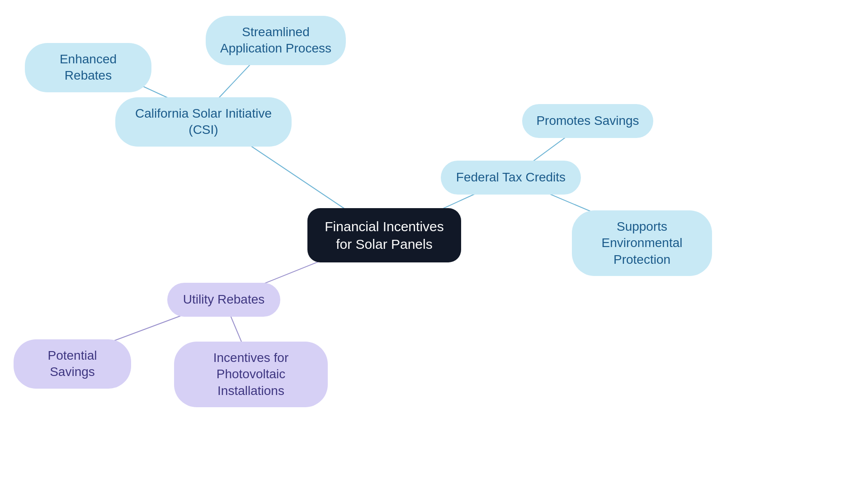 Image resolution: width=868 pixels, height=490 pixels. I want to click on promotes-savings-label: Promotes Savings, so click(588, 121).